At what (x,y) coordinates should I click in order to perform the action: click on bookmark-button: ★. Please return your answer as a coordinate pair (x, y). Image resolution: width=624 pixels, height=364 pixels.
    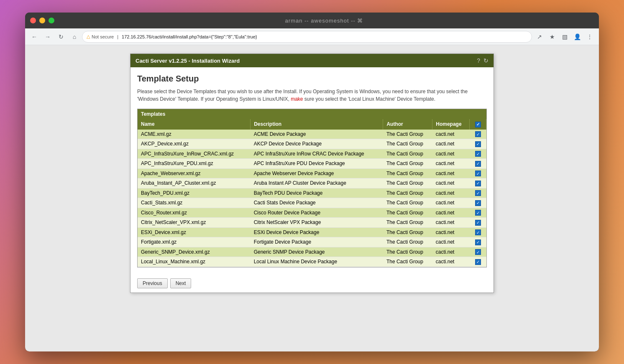
    Looking at the image, I should click on (552, 37).